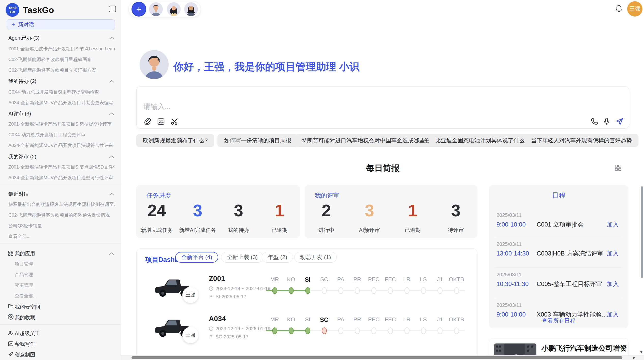  I want to click on app-item-change-mgmt: 变更管理, so click(24, 285).